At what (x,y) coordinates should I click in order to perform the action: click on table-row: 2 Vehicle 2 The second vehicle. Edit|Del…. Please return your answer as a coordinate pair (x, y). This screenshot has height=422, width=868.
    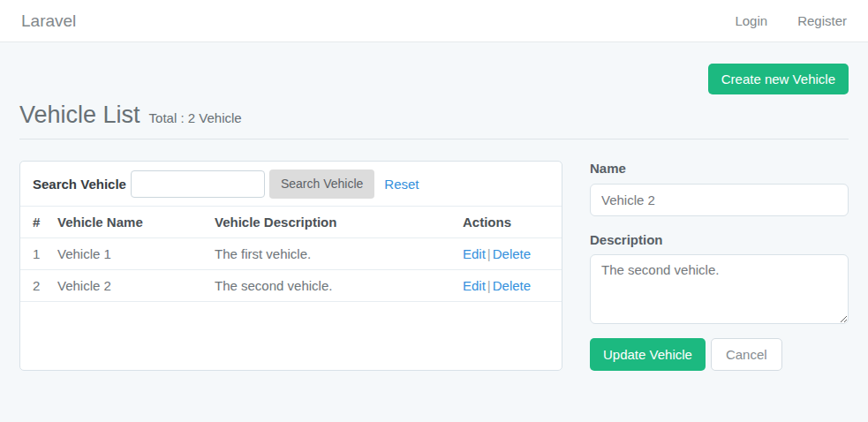
    Looking at the image, I should click on (291, 286).